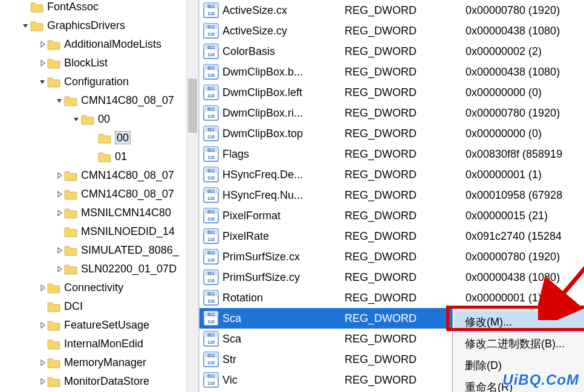 This screenshot has width=584, height=392. Describe the element at coordinates (86, 25) in the screenshot. I see `tree-item-label: GraphicsDrivers` at that location.